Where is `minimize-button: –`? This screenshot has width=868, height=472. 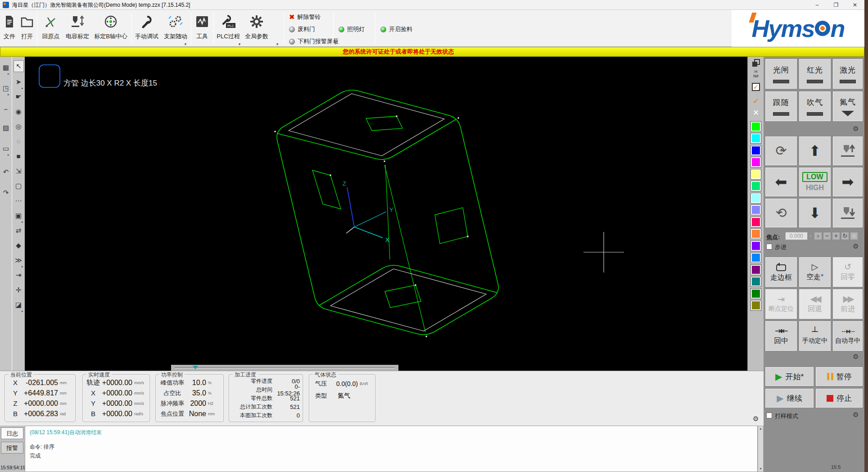 minimize-button: – is located at coordinates (817, 5).